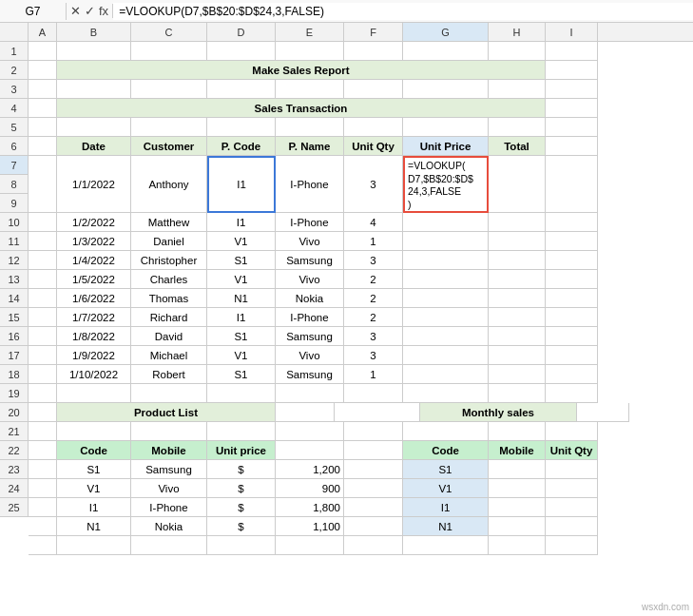  I want to click on cell-g1, so click(446, 51).